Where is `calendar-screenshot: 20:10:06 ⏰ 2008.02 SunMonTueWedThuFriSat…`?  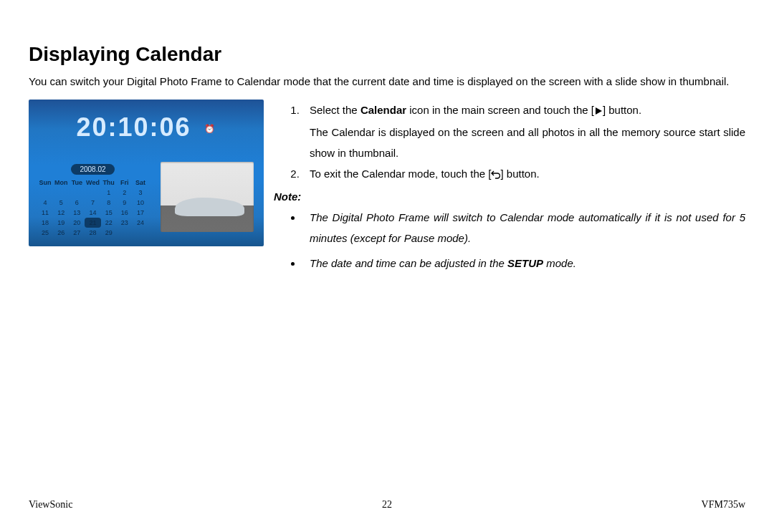 calendar-screenshot: 20:10:06 ⏰ 2008.02 SunMonTueWedThuFriSat… is located at coordinates (146, 189).